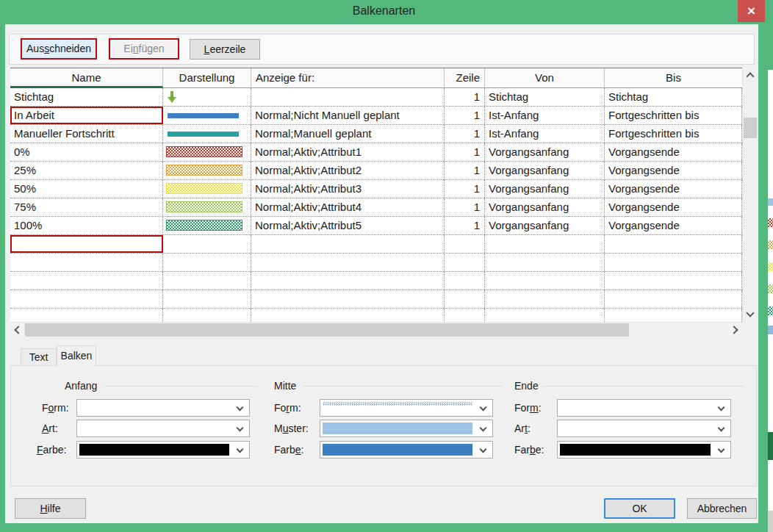  I want to click on name-cell: 0%, so click(87, 152).